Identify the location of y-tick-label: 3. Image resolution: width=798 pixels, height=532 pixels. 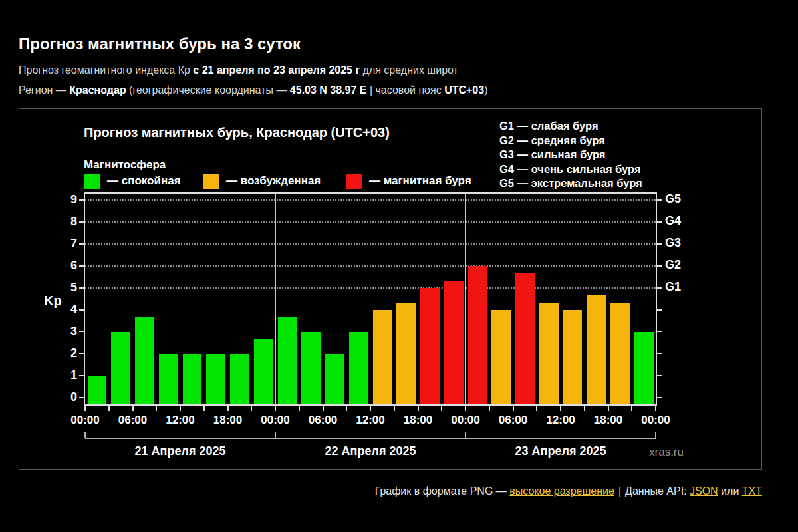
(66, 331).